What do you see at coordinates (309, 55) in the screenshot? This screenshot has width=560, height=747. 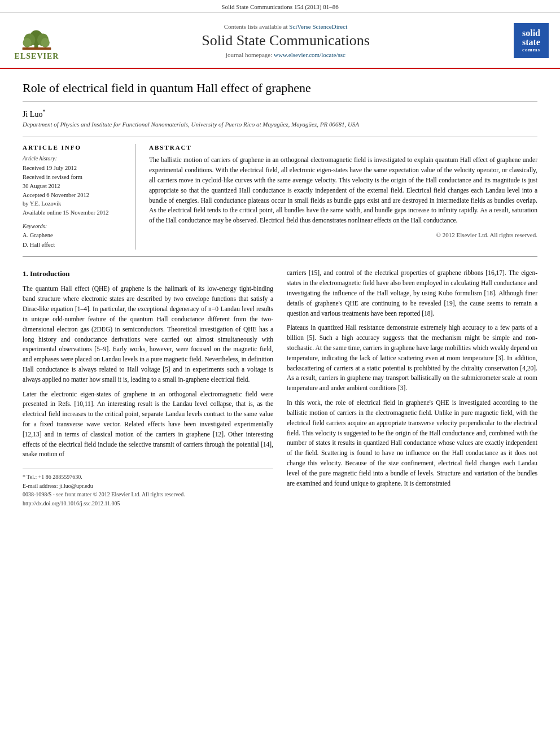 I see `homepage-link: www.elsevier.com/locate/ssc` at bounding box center [309, 55].